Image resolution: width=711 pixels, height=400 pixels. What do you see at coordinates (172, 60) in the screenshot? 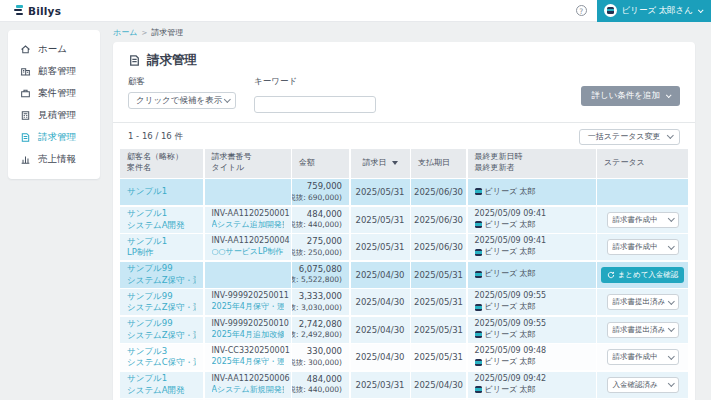
I see `page-title: 請求管理` at bounding box center [172, 60].